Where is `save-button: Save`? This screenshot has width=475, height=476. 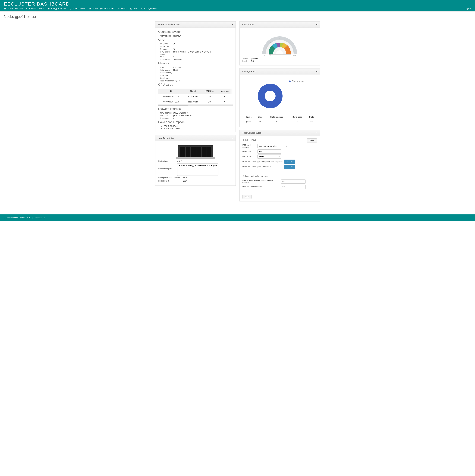 save-button: Save is located at coordinates (247, 197).